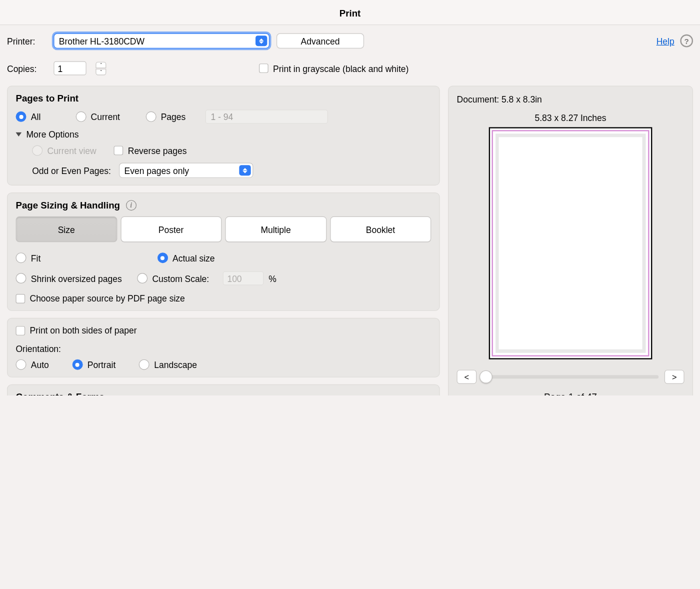 Image resolution: width=700 pixels, height=589 pixels. What do you see at coordinates (224, 252) in the screenshot?
I see `page-sizing-panel: Page Sizing & Handling i Size Poster Mul…` at bounding box center [224, 252].